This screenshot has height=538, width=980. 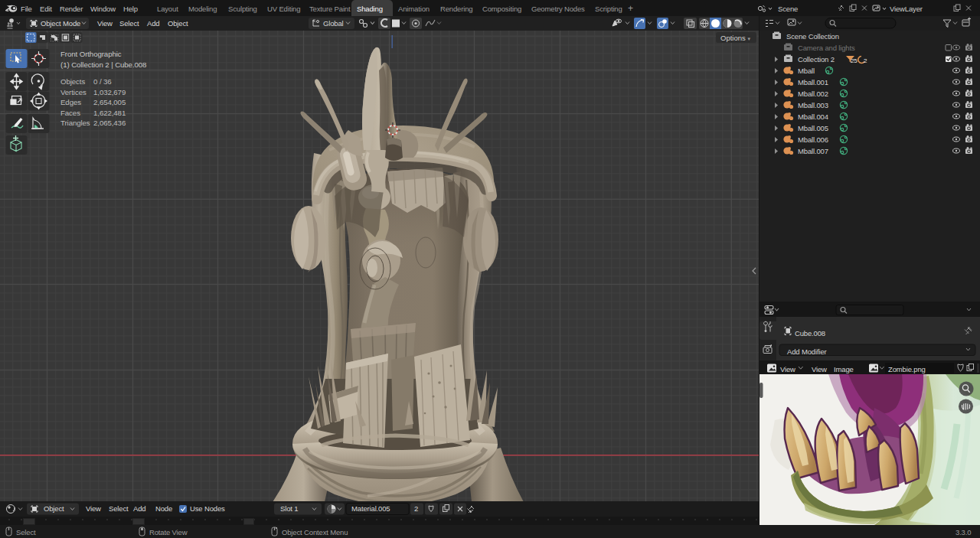 I want to click on svg-text: Mball.002, so click(x=813, y=93).